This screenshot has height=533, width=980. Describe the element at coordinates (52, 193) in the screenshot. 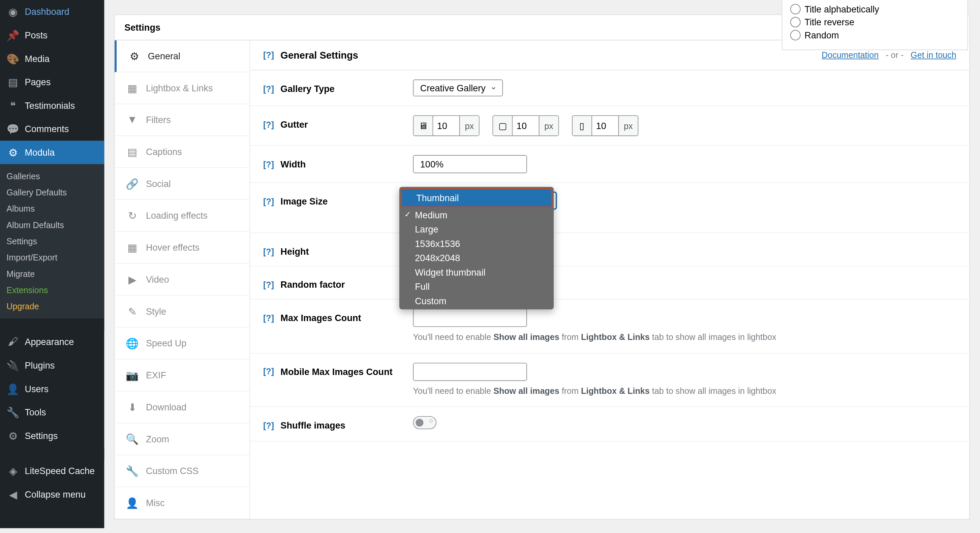

I see `sidebar-sub-gallery-defaults: Gallery Defaults` at that location.